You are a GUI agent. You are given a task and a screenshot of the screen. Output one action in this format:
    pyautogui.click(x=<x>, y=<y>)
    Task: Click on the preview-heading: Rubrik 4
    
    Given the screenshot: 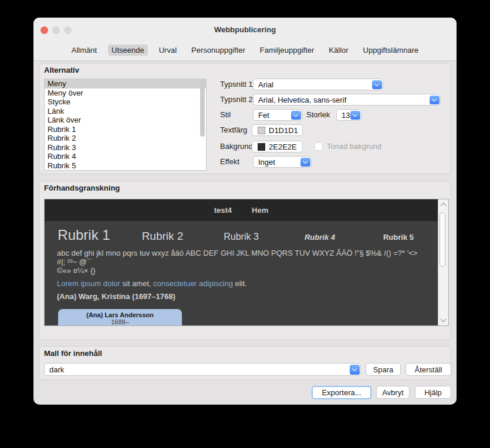 What is the action you would take?
    pyautogui.click(x=320, y=237)
    